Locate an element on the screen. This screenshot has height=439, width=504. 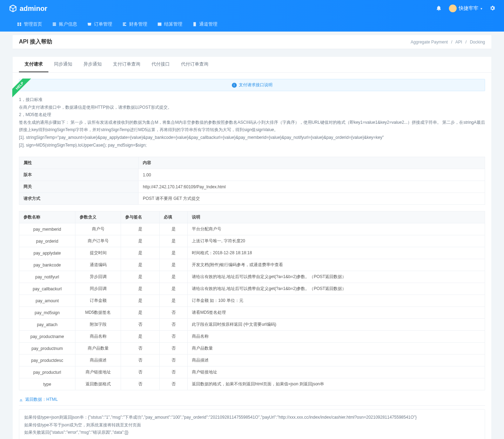
cell: 异步回调 is located at coordinates (98, 277).